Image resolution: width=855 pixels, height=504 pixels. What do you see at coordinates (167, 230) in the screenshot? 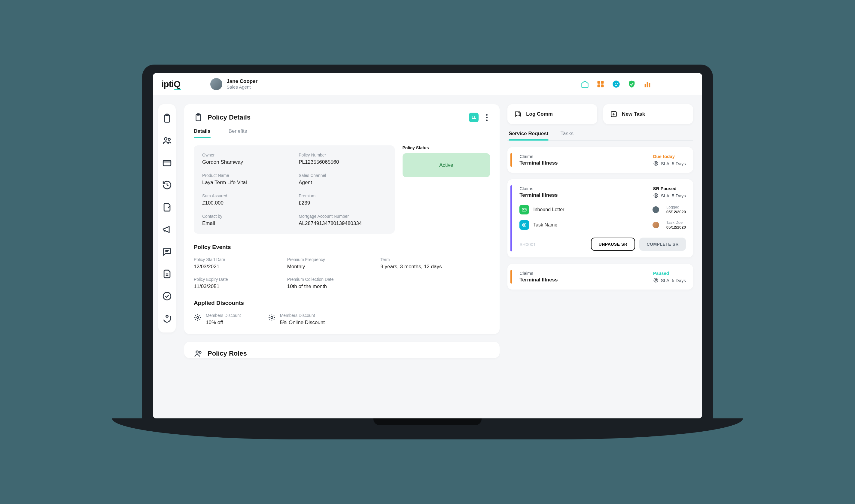
I see `megaphone-icon` at bounding box center [167, 230].